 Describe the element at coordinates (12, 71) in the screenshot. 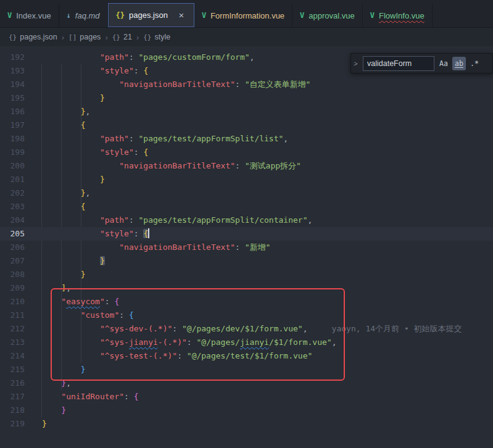

I see `line-number: 193` at that location.